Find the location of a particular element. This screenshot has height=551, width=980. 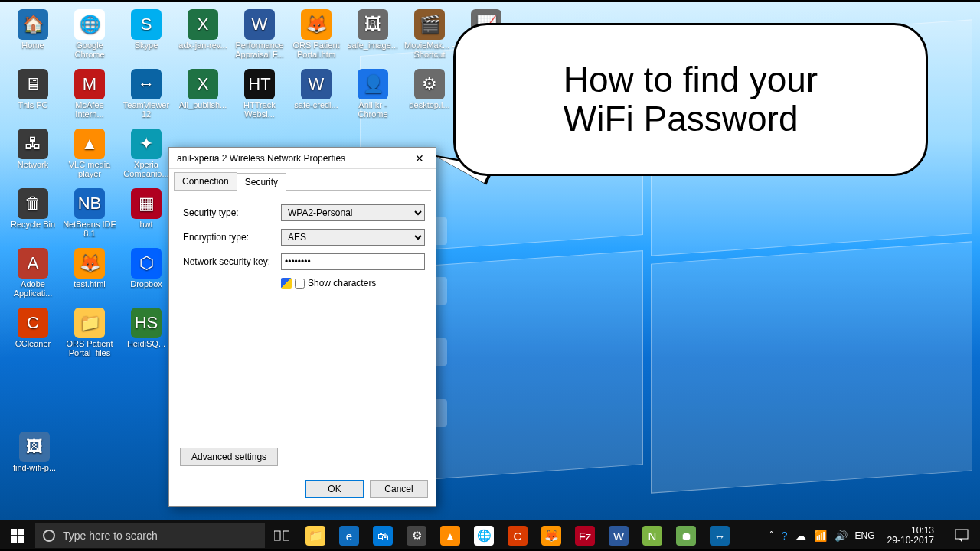

icon-label: Network is located at coordinates (33, 165).